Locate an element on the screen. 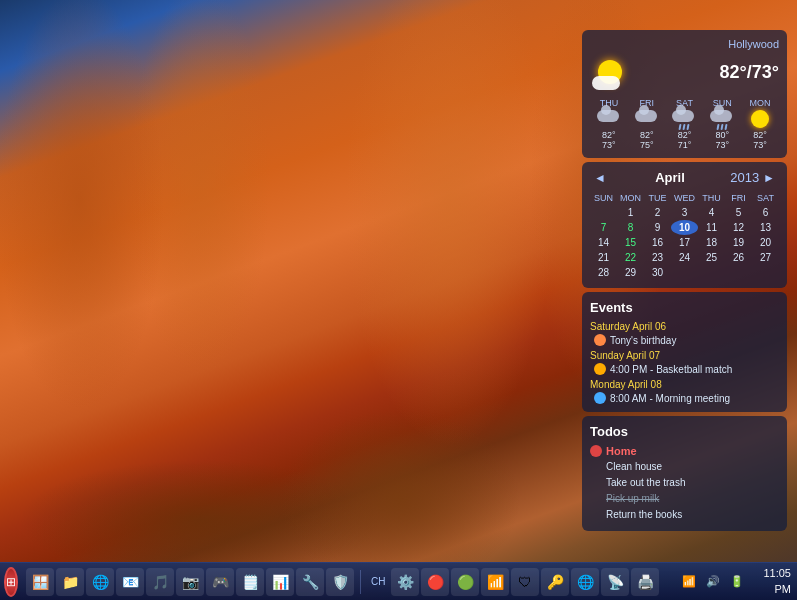  calendar-day: 19 is located at coordinates (738, 242).